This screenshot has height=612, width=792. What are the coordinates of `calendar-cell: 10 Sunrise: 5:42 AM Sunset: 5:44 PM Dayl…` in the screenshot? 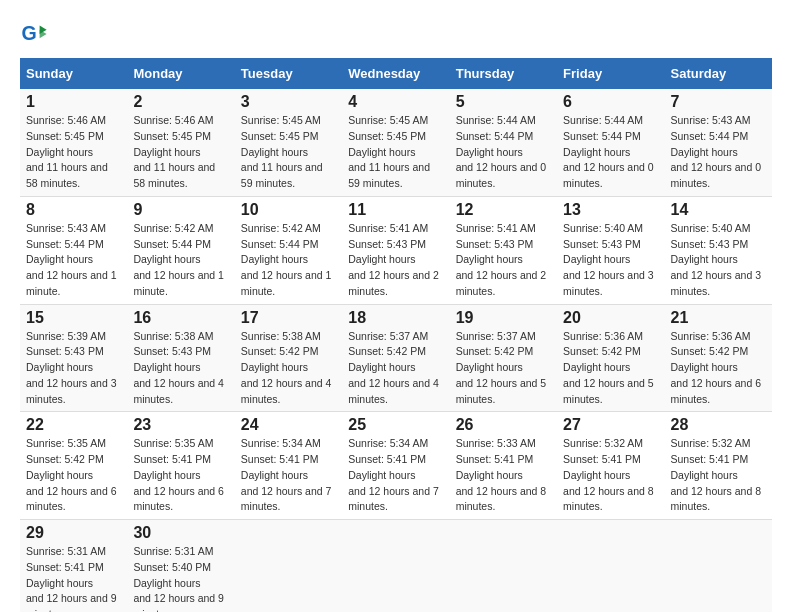 It's located at (288, 250).